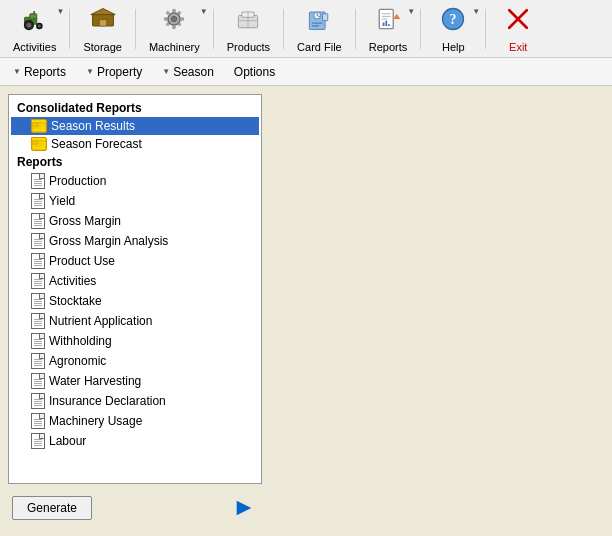  Describe the element at coordinates (320, 29) in the screenshot. I see `toolbar-cardfile: Card File` at that location.